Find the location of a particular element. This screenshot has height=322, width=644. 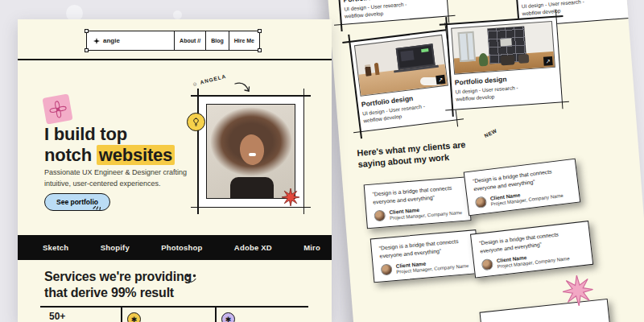

star-badge-yellow-icon: ✱ is located at coordinates (134, 317).